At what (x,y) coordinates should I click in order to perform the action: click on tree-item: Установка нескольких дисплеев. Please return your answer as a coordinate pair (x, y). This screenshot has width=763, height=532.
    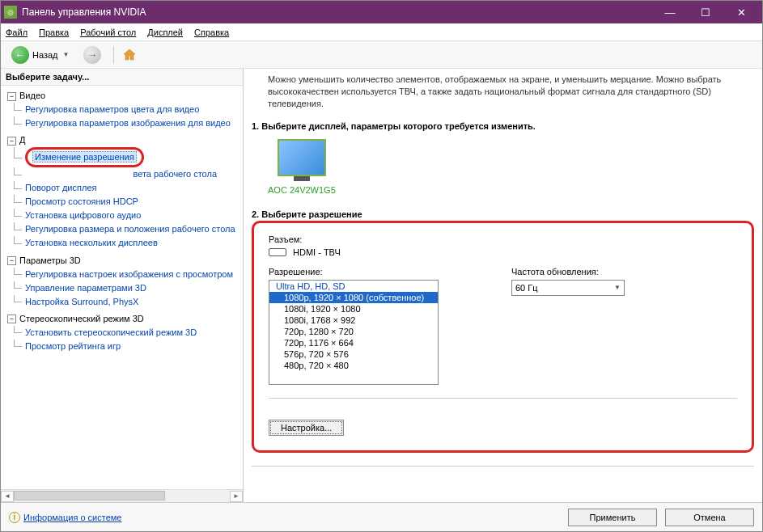
    Looking at the image, I should click on (91, 243).